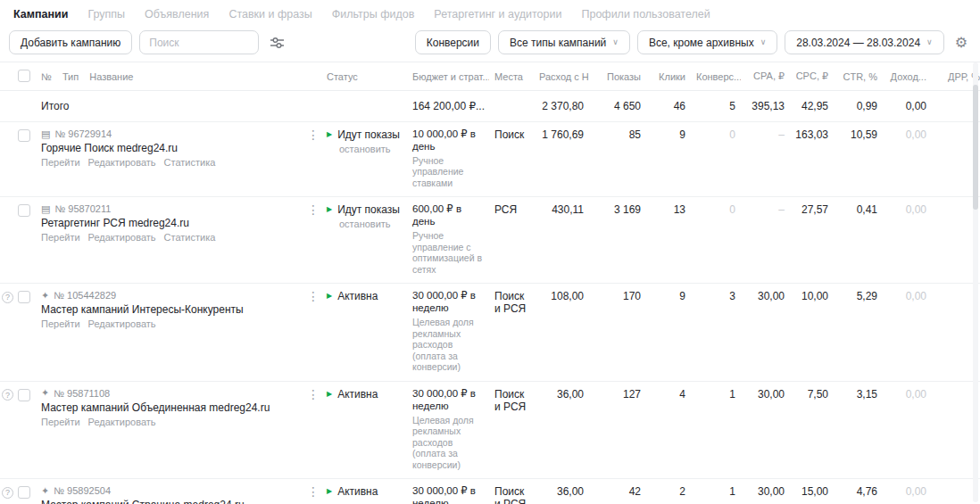  Describe the element at coordinates (707, 43) in the screenshot. I see `archive-filter-select: Все, кроме архивных ∨` at that location.